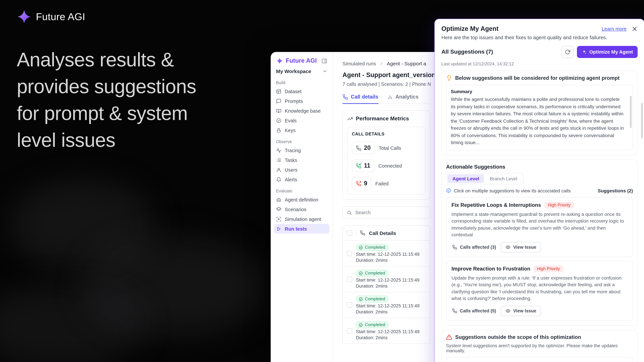 The image size is (644, 362). I want to click on page-meta: 7 calls analysed | Scenarios: 2 | Phone …, so click(388, 84).